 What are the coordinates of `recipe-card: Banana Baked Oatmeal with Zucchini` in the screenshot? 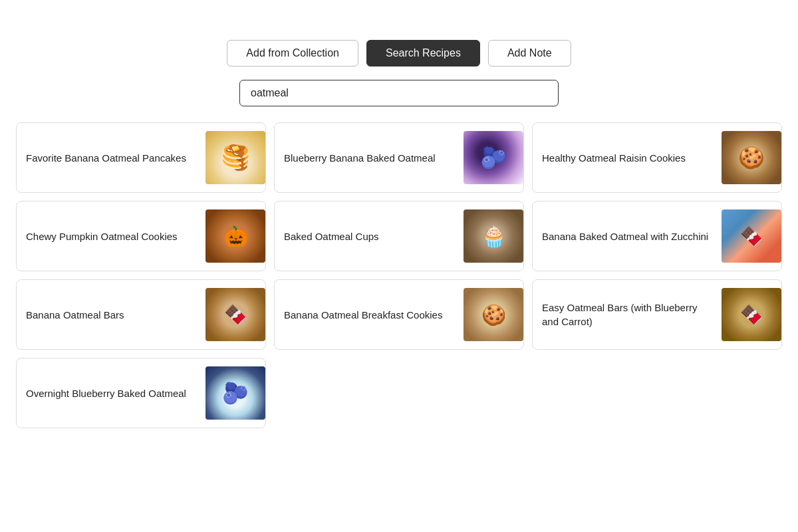 It's located at (657, 236).